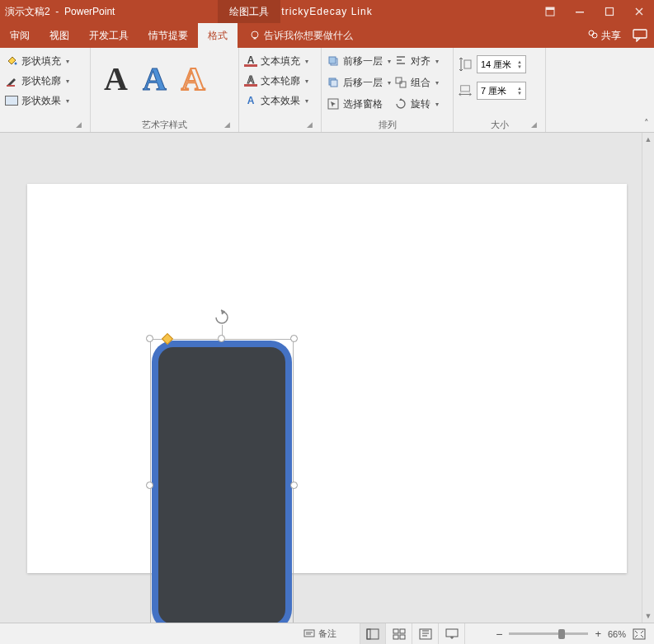  I want to click on ribbon-display-options-icon, so click(550, 12).